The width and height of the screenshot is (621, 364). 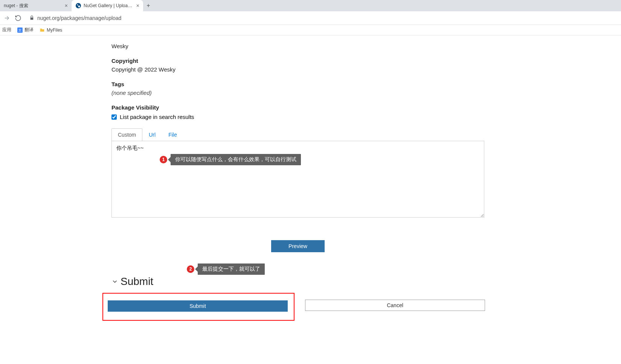 What do you see at coordinates (79, 18) in the screenshot?
I see `url-text: nuget.org/packages/manage/upload` at bounding box center [79, 18].